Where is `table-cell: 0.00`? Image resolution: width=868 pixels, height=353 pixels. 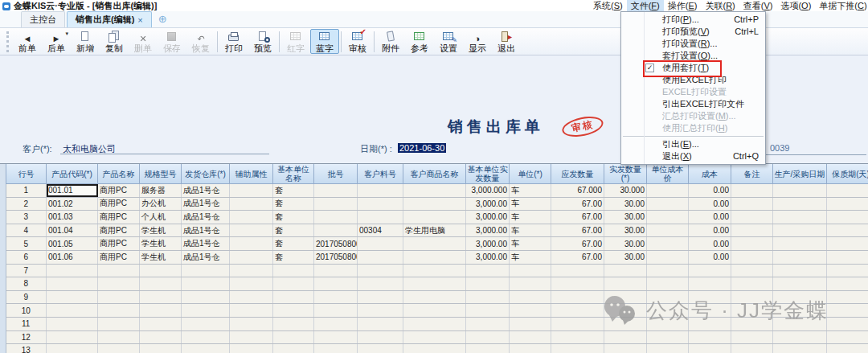 table-cell: 0.00 is located at coordinates (710, 191).